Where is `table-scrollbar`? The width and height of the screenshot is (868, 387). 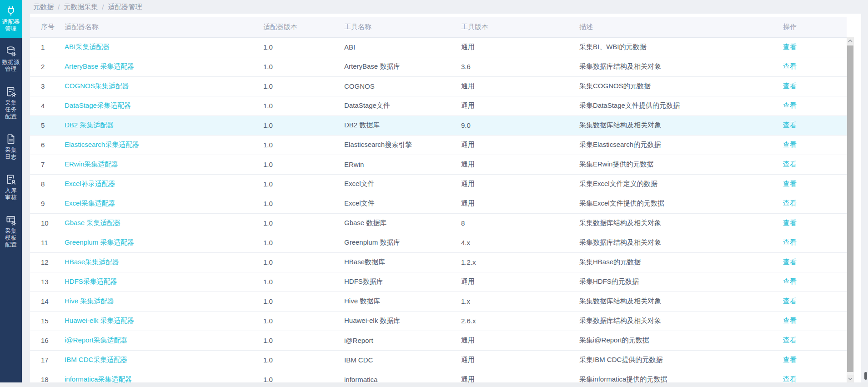 table-scrollbar is located at coordinates (850, 210).